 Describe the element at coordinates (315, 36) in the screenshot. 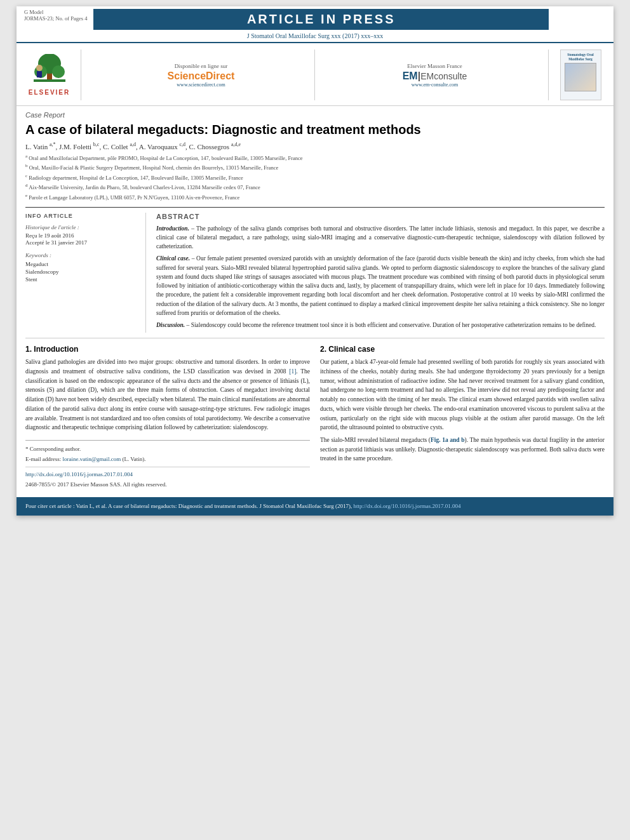

I see `journal-line: J Stomatol Oral Maxillofac Surg xxx (201…` at that location.